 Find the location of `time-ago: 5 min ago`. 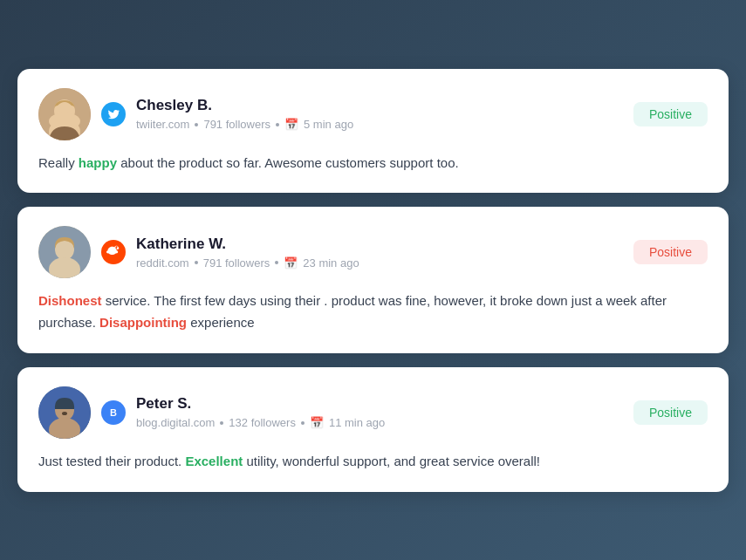

time-ago: 5 min ago is located at coordinates (328, 124).